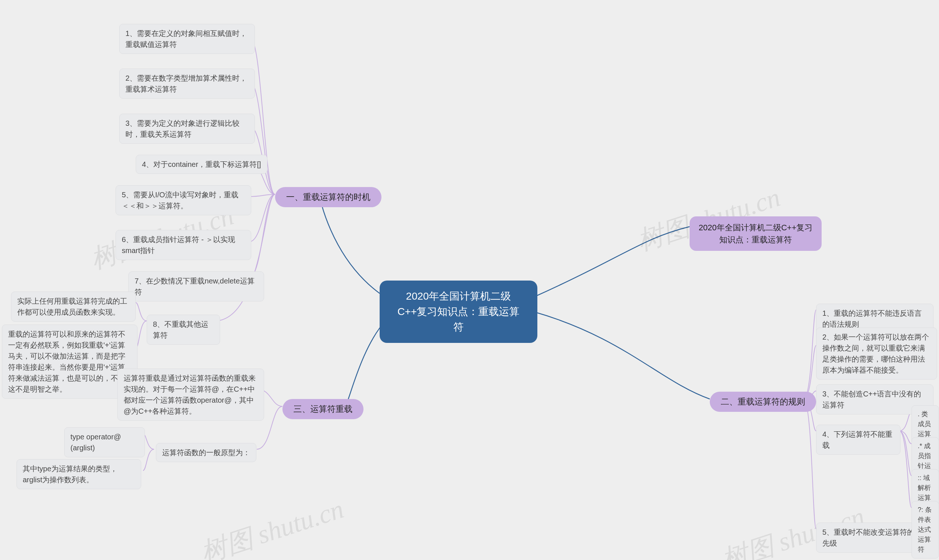 This screenshot has height=560, width=939. I want to click on branch1-item-5: 5、需要从I/O流中读写对象时，重载＜＜和＞＞运算符。, so click(183, 200).